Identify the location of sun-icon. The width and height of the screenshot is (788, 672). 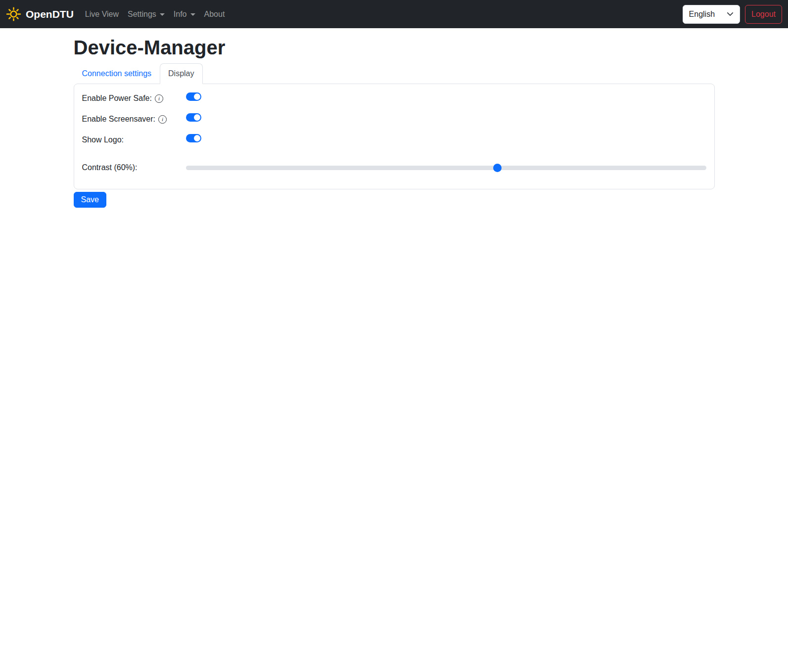
(14, 14).